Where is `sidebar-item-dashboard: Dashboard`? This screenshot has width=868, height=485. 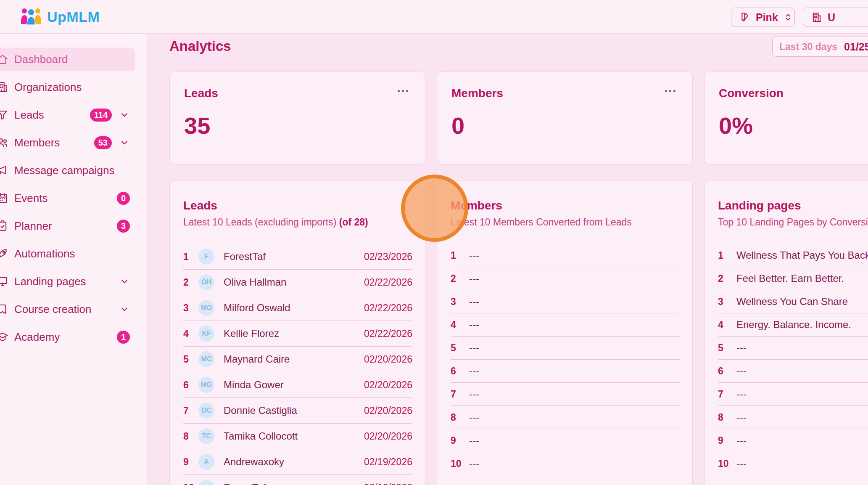
sidebar-item-dashboard: Dashboard is located at coordinates (68, 59).